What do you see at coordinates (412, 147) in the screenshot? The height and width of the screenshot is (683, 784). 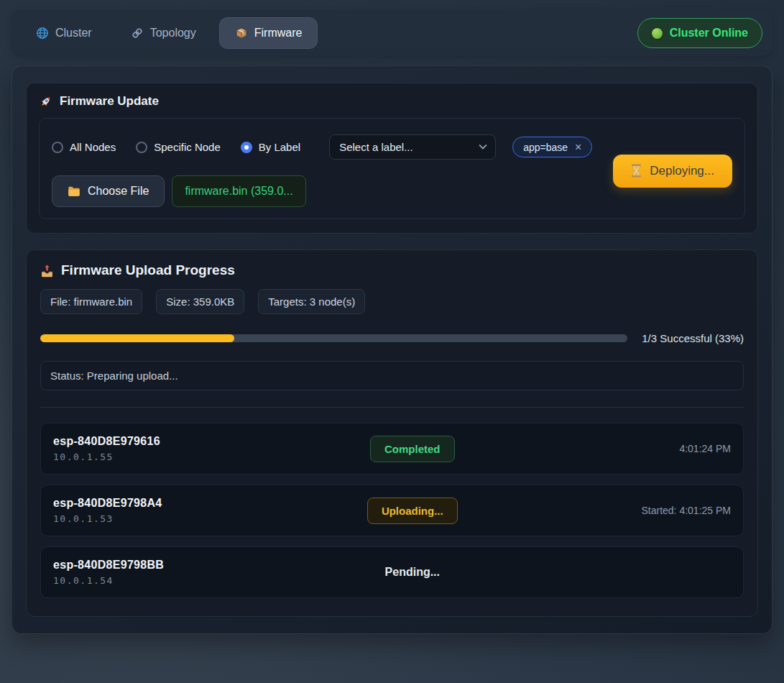 I see `label-select: Select a label...` at bounding box center [412, 147].